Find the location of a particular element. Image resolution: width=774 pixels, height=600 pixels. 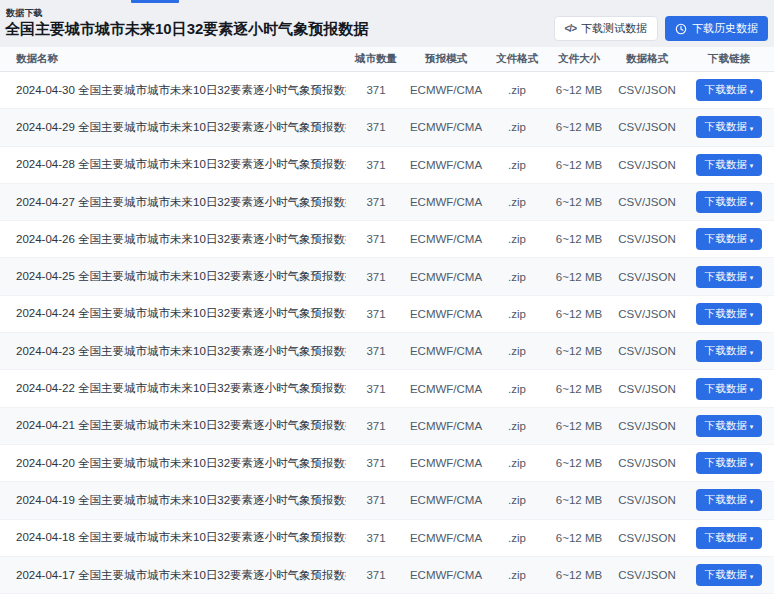

row-data-name: 2024-04-23 全国主要城市城市未来10日32要素逐小时气象预报数据 is located at coordinates (173, 352).